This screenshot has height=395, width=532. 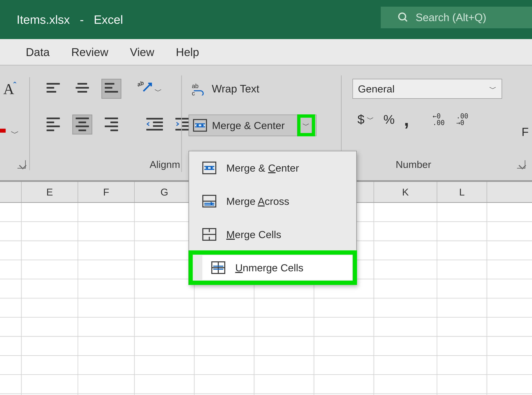 What do you see at coordinates (406, 192) in the screenshot?
I see `column-header: K` at bounding box center [406, 192].